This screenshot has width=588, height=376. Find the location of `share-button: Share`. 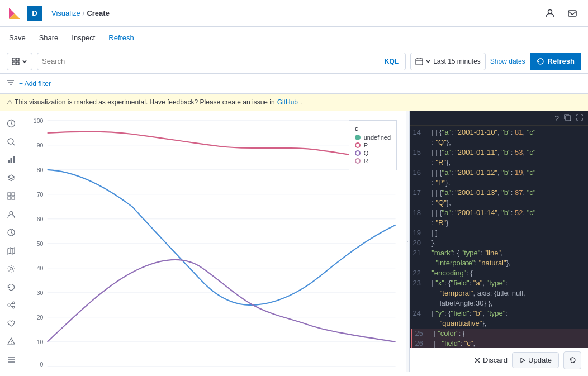

share-button: Share is located at coordinates (49, 38).